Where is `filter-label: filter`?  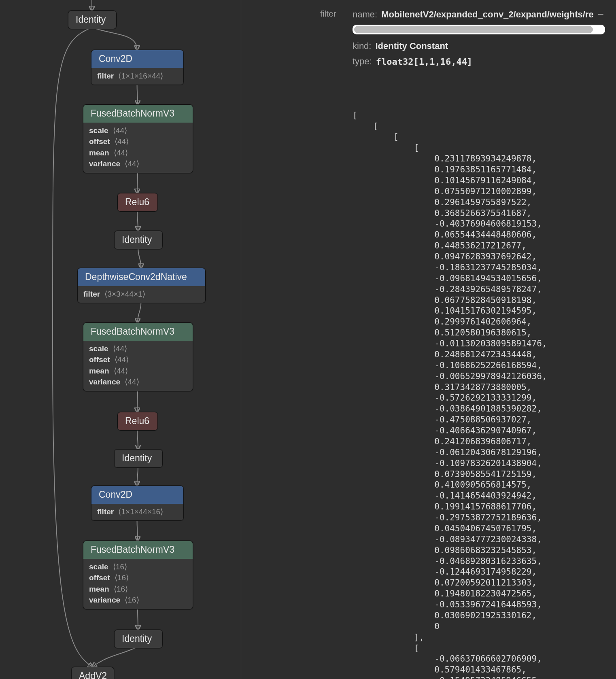
filter-label: filter is located at coordinates (328, 14).